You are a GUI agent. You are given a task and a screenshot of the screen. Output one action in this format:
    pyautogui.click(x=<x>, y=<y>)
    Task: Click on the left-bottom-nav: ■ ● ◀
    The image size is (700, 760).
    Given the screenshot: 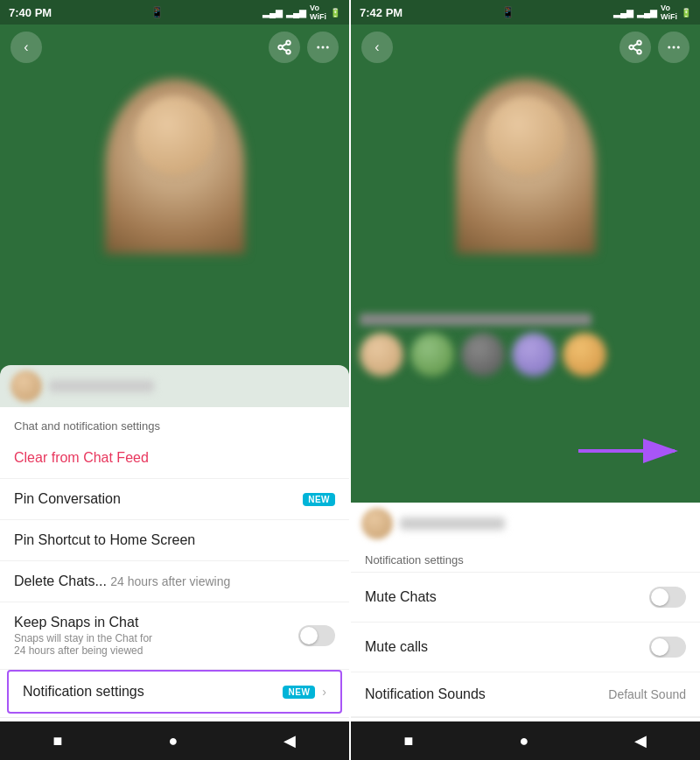 What is the action you would take?
    pyautogui.click(x=175, y=741)
    